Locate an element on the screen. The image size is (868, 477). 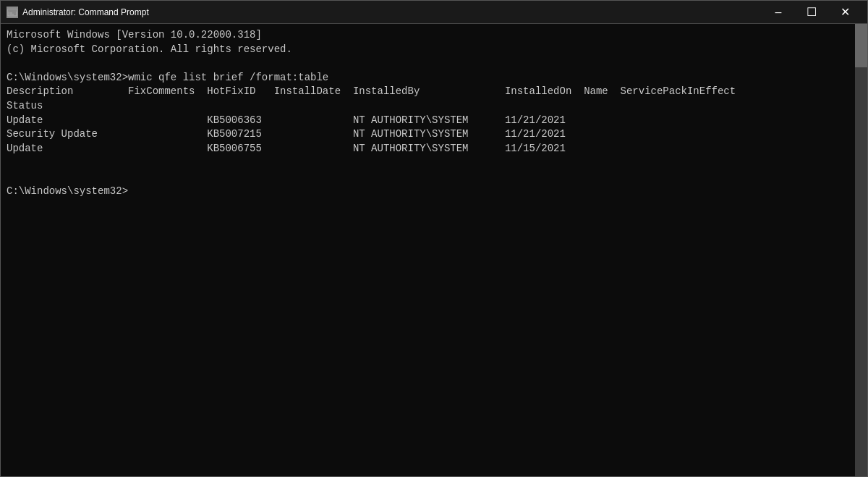
window-controls: – ☐ ✕ is located at coordinates (812, 12).